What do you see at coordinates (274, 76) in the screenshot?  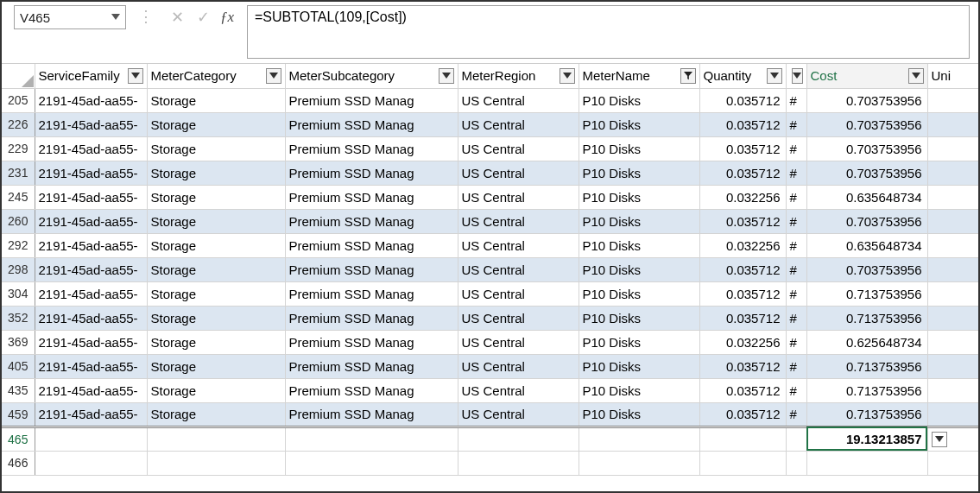 I see `filter-button-metercategory` at bounding box center [274, 76].